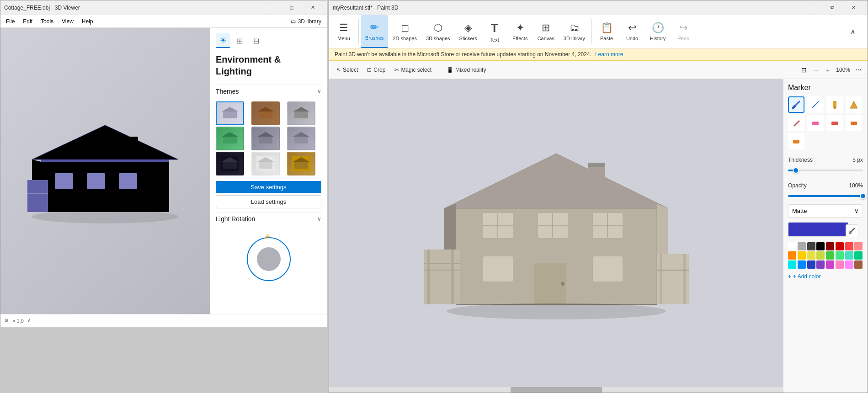  Describe the element at coordinates (556, 390) in the screenshot. I see `canvas-scrollbar` at that location.